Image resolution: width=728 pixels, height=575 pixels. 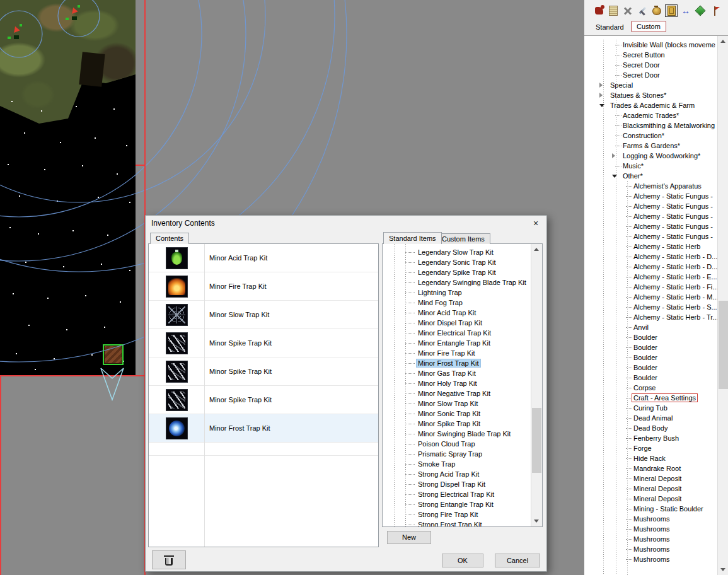 What do you see at coordinates (457, 454) in the screenshot?
I see `palette-item-row: Prismatic Spray Trap` at bounding box center [457, 454].